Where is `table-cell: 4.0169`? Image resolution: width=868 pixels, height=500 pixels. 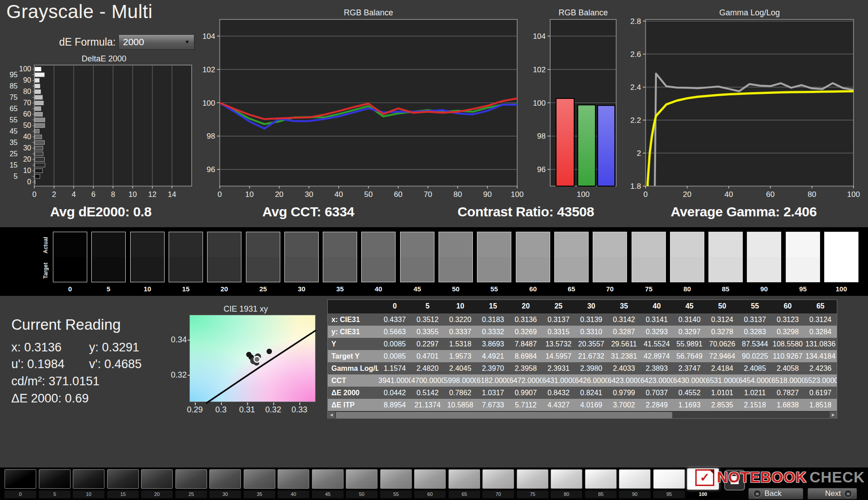 table-cell: 4.0169 is located at coordinates (591, 405).